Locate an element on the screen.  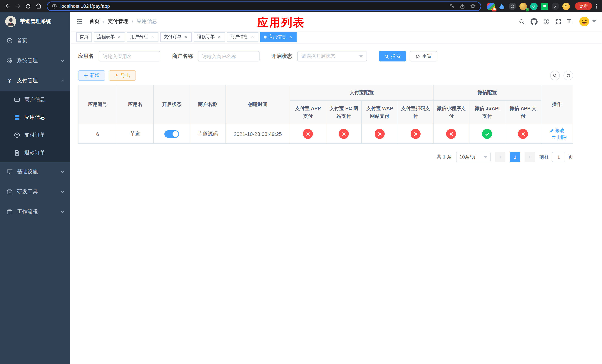
forward-icon is located at coordinates (18, 6).